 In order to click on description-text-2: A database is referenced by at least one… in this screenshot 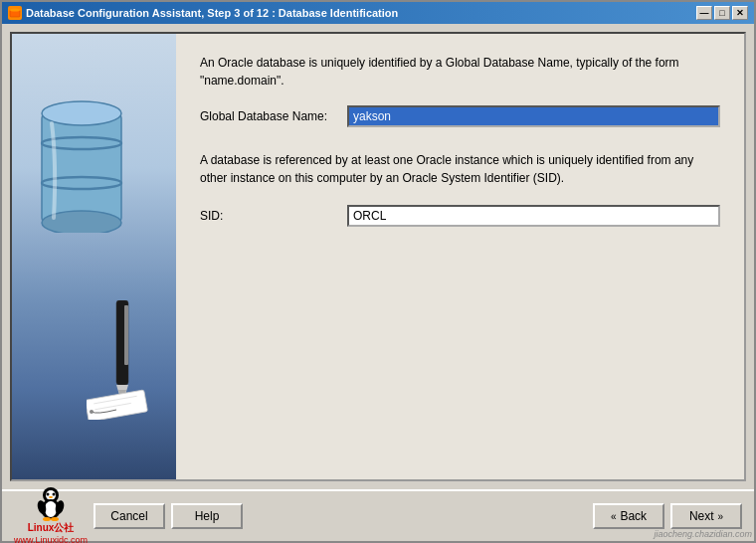, I will do `click(460, 169)`.